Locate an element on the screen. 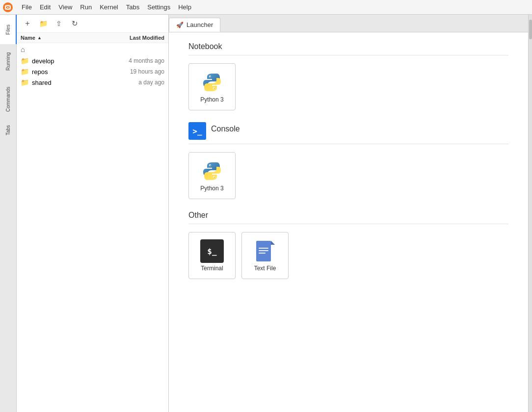 The width and height of the screenshot is (532, 412). files-label: Files is located at coordinates (8, 29).